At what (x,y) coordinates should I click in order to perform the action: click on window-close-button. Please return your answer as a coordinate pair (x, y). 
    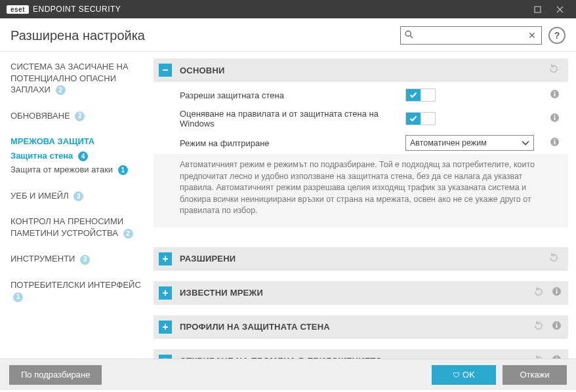
    Looking at the image, I should click on (560, 9).